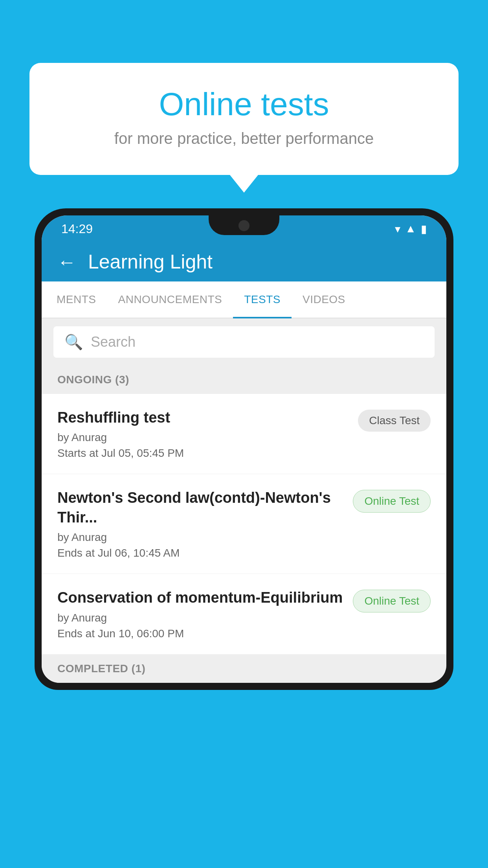 This screenshot has height=868, width=488. What do you see at coordinates (244, 380) in the screenshot?
I see `ongoing-section-header: ONGOING (3)` at bounding box center [244, 380].